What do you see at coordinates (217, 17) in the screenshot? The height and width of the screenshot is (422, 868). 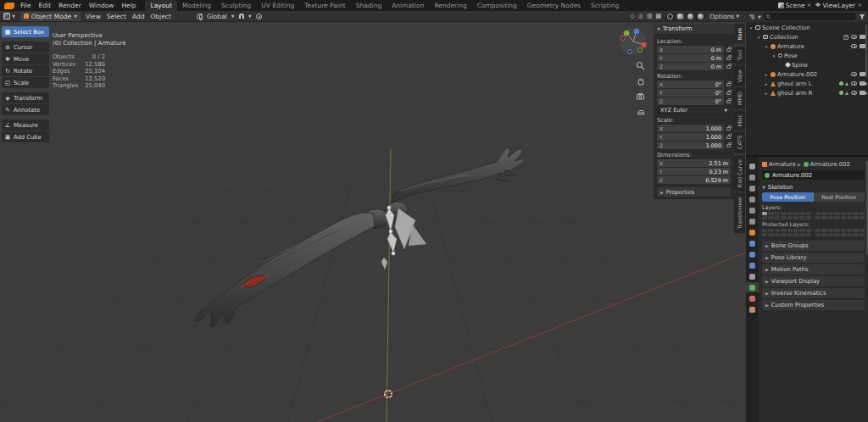 I see `orientation-label: Global` at bounding box center [217, 17].